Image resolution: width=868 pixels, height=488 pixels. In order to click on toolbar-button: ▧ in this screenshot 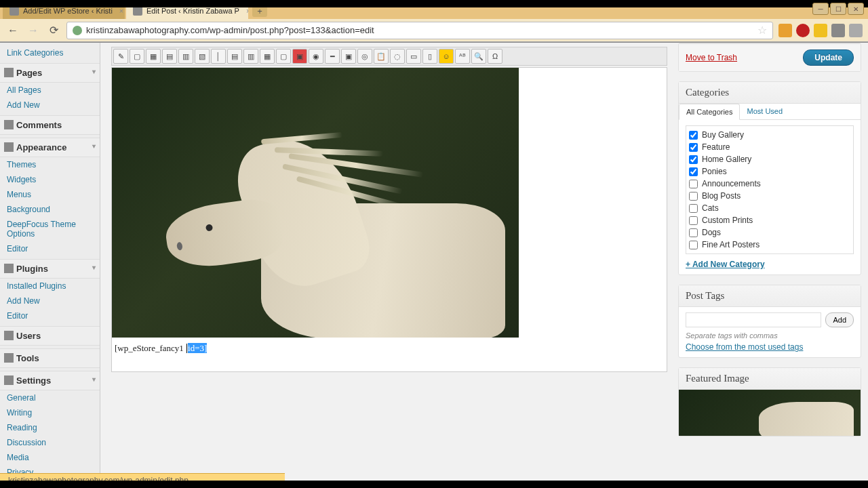, I will do `click(202, 56)`.